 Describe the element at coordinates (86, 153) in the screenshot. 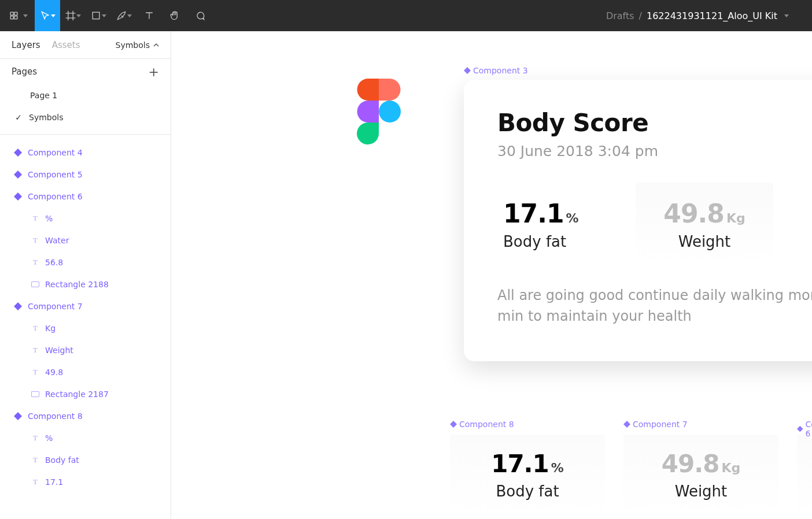

I see `layer-component: Component 4` at that location.